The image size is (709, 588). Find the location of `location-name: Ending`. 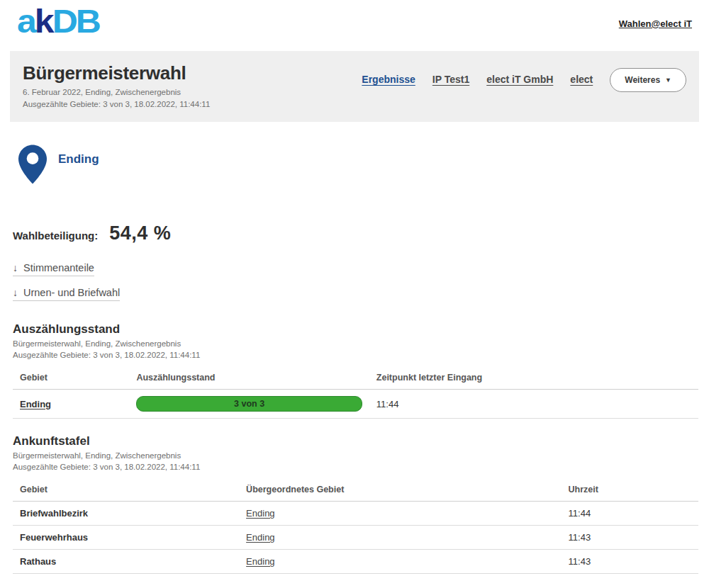

location-name: Ending is located at coordinates (79, 159).